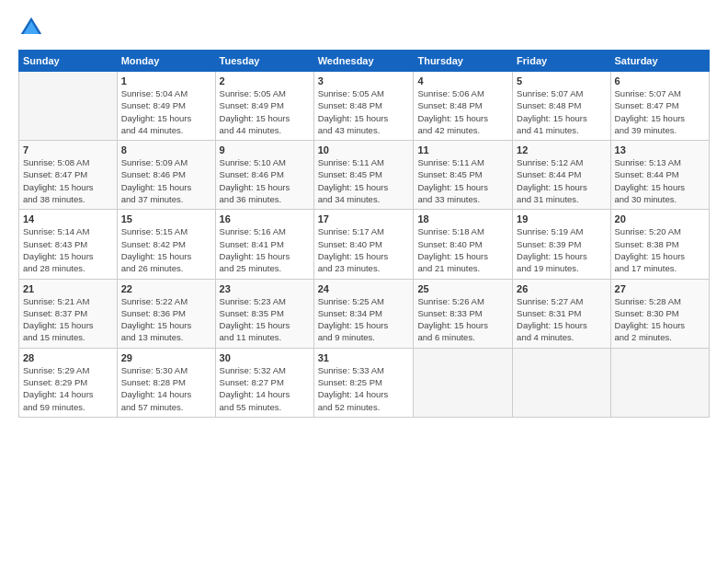 The image size is (728, 563). What do you see at coordinates (265, 245) in the screenshot?
I see `calendar-cell: 16Sunrise: 5:16 AM Sunset: 8:41 PM Dayli…` at bounding box center [265, 245].